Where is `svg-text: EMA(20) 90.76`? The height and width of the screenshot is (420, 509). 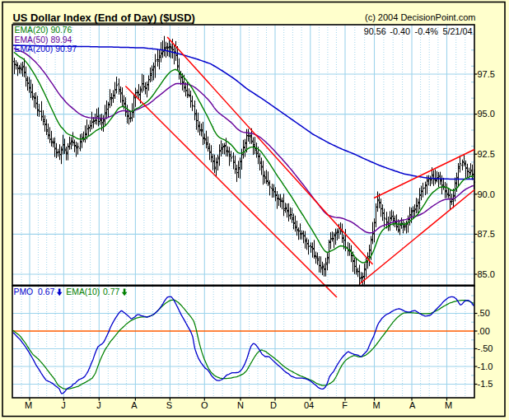
svg-text: EMA(20) 90.76 is located at coordinates (44, 30).